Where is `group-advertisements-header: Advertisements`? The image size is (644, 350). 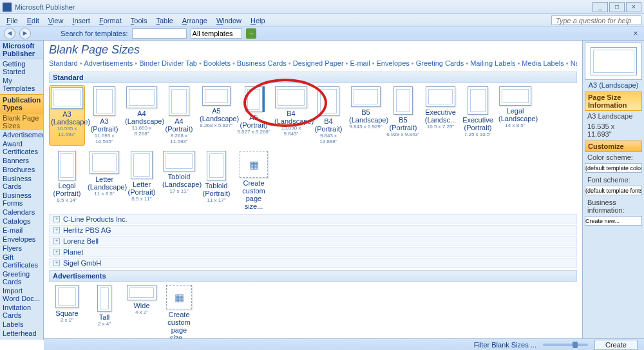
group-advertisements-header: Advertisements is located at coordinates (313, 276).